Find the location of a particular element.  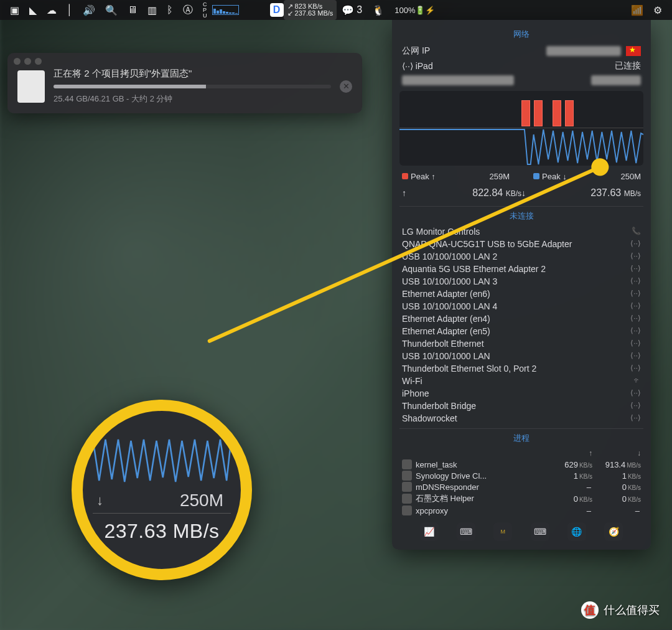

process-up: 629KB/s is located at coordinates (568, 464).